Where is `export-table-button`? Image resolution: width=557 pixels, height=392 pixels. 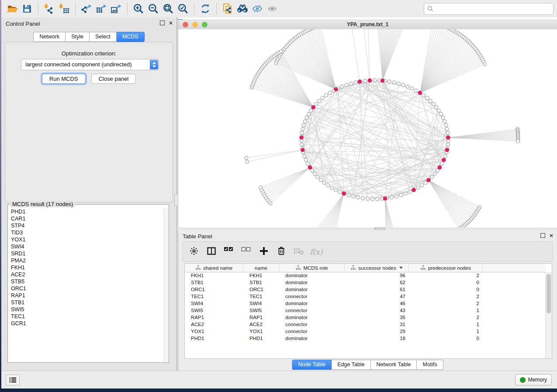
export-table-button is located at coordinates (101, 9).